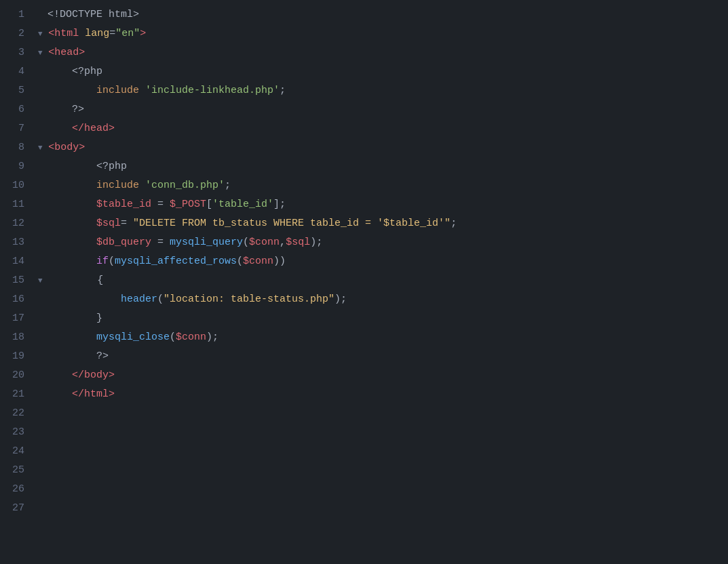 This screenshot has height=564, width=728. I want to click on line-number: 6, so click(18, 110).